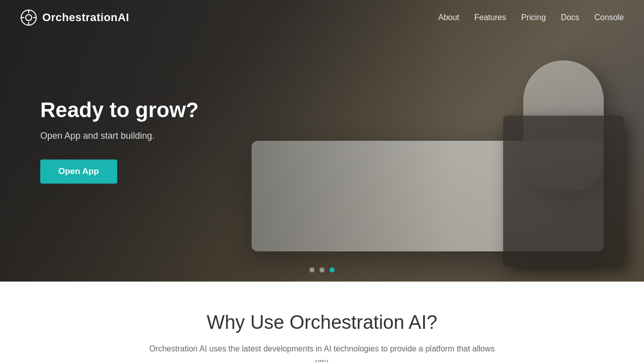 The height and width of the screenshot is (362, 644). I want to click on hero-title: Ready to grow?, so click(120, 110).